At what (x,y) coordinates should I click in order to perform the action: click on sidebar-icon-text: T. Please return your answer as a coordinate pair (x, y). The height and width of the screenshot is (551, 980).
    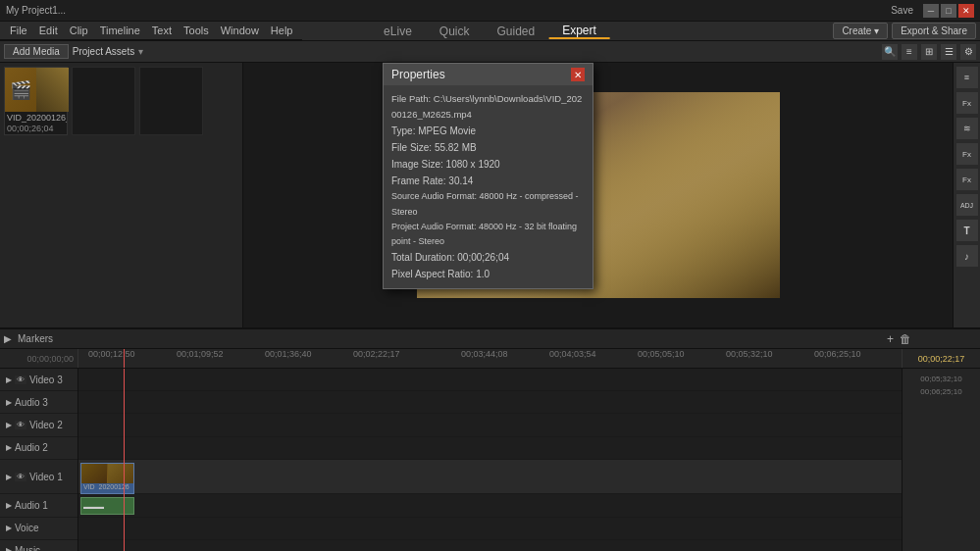
    Looking at the image, I should click on (967, 230).